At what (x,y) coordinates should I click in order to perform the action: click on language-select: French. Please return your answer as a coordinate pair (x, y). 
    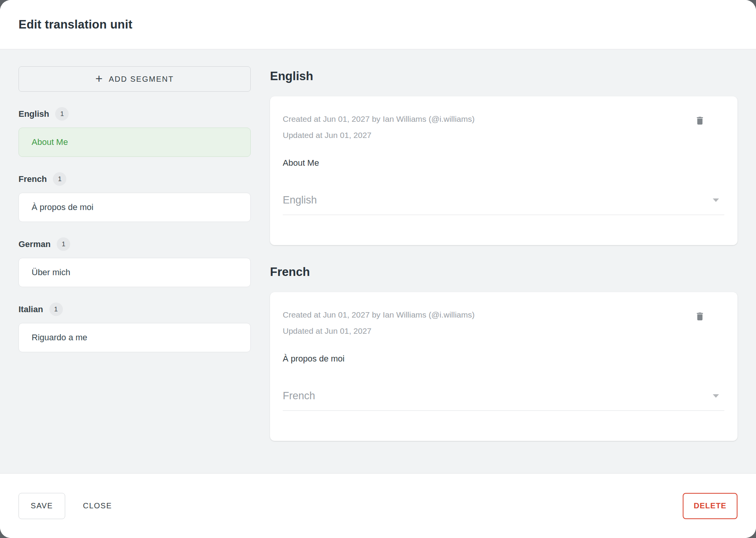
    Looking at the image, I should click on (504, 400).